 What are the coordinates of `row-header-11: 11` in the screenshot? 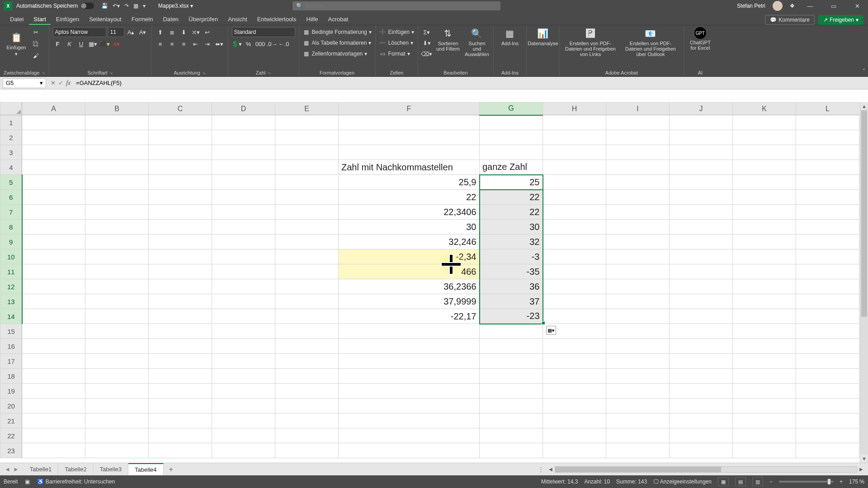 It's located at (11, 272).